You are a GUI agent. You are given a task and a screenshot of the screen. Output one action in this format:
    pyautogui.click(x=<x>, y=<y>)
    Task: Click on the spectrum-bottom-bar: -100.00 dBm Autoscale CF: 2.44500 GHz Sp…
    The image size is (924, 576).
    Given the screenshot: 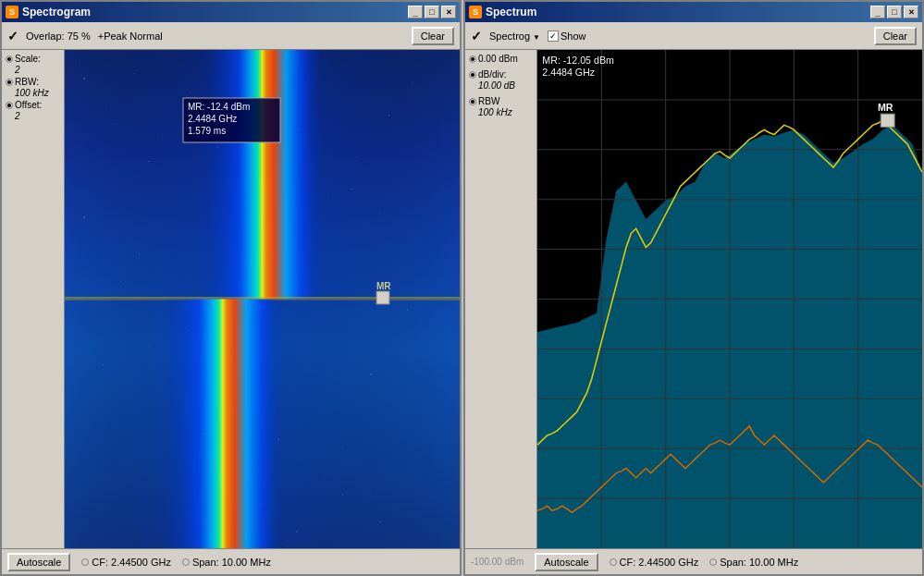 What is the action you would take?
    pyautogui.click(x=694, y=561)
    